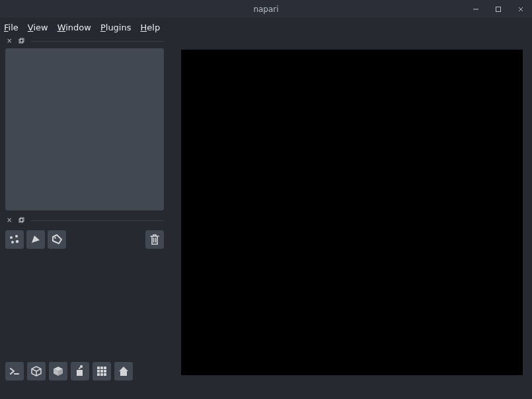  What do you see at coordinates (85, 315) in the screenshot?
I see `layer-list` at bounding box center [85, 315].